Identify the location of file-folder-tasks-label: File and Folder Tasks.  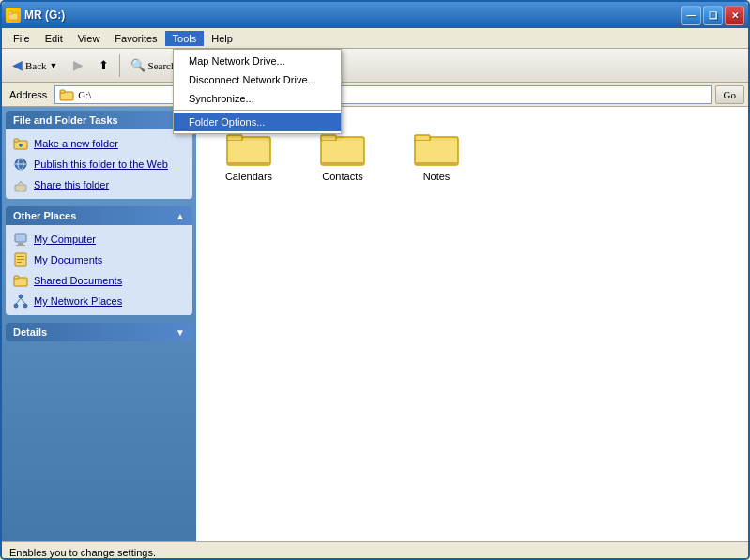
(66, 120).